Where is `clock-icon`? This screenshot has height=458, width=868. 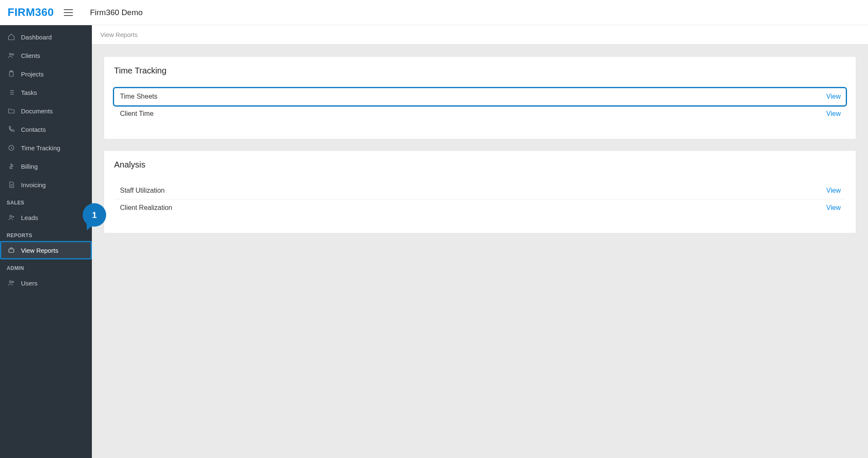
clock-icon is located at coordinates (11, 148).